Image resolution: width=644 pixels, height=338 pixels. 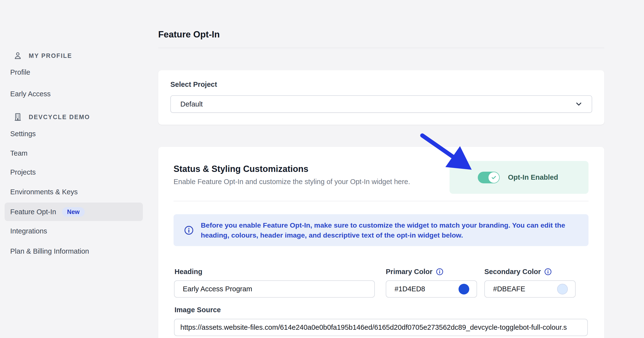 I want to click on section-title: Status & Styling Customizations, so click(x=241, y=169).